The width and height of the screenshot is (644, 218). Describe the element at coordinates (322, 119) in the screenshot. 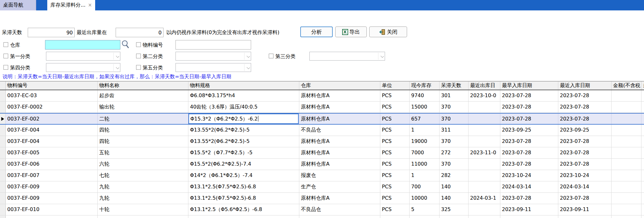

I see `table-row: 0037-EF-002二轮Φ15.3*2（Φ6.2*Φ2.5）-6.2原材料仓库…` at that location.